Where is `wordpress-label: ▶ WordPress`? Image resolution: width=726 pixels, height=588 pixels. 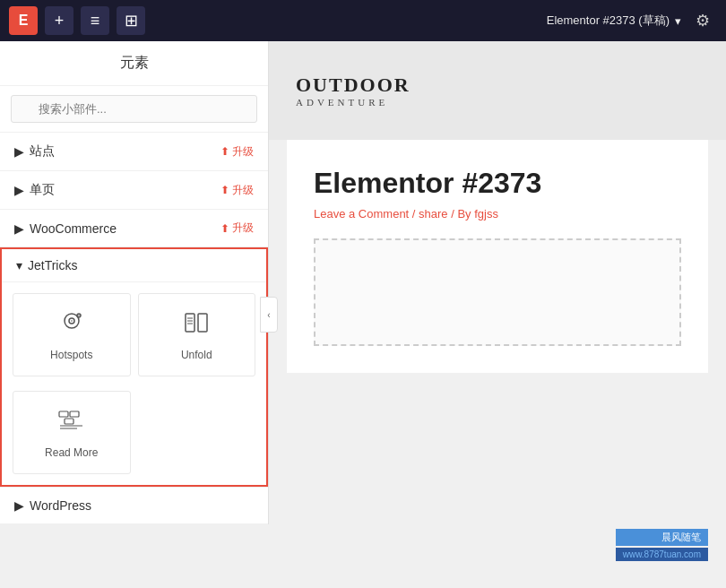
wordpress-label: ▶ WordPress is located at coordinates (53, 506).